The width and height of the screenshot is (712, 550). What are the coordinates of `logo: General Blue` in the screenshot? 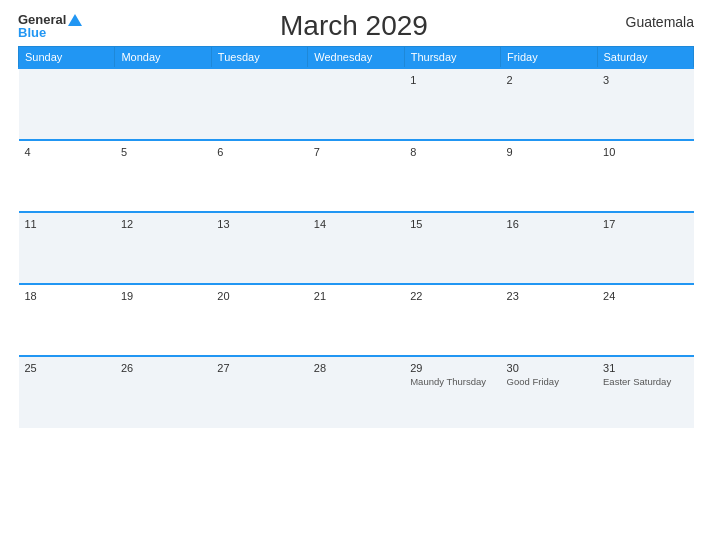 It's located at (50, 26).